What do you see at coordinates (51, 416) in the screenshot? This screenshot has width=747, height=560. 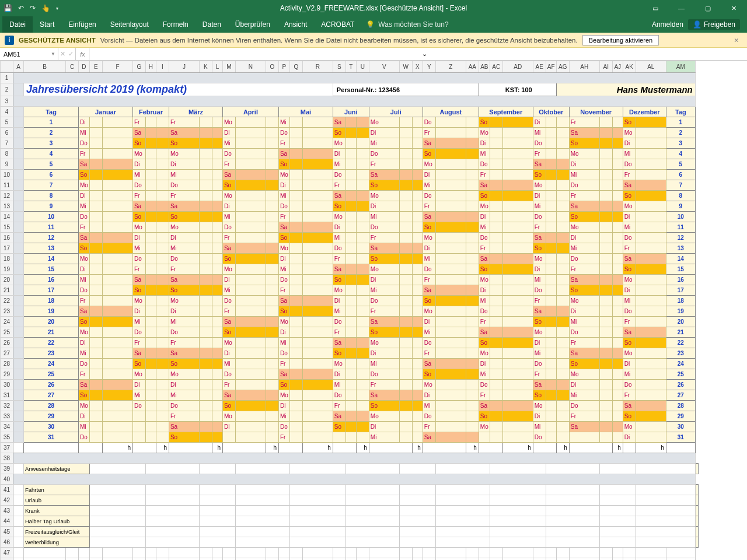 I see `day-number: 29` at bounding box center [51, 416].